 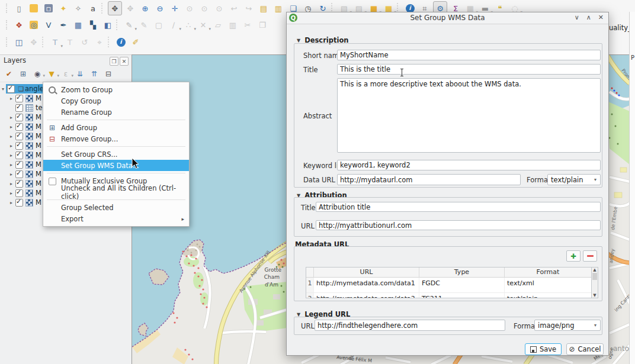 What do you see at coordinates (116, 192) in the screenshot?
I see `menu-item-uncheck-all-children: Uncheck and All its Children (Ctrl-click…` at bounding box center [116, 192].